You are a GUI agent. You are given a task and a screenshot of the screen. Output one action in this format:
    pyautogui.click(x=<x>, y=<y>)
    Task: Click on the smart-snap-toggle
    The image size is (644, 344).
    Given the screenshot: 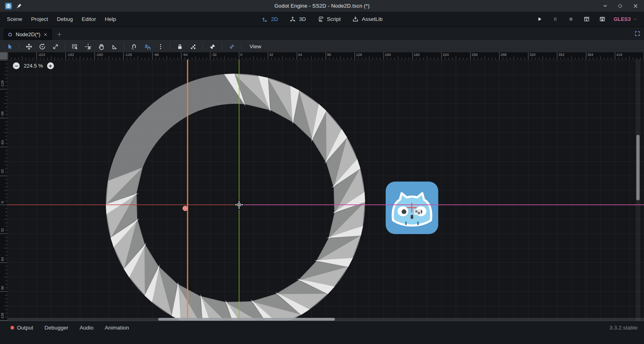 What is the action you would take?
    pyautogui.click(x=134, y=47)
    